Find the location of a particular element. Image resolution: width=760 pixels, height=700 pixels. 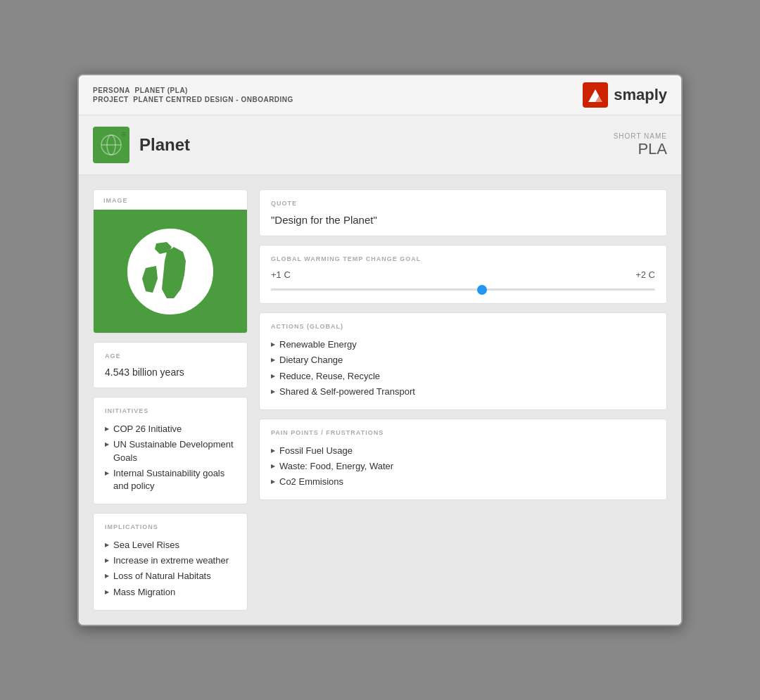

globe-icon-header is located at coordinates (111, 145).